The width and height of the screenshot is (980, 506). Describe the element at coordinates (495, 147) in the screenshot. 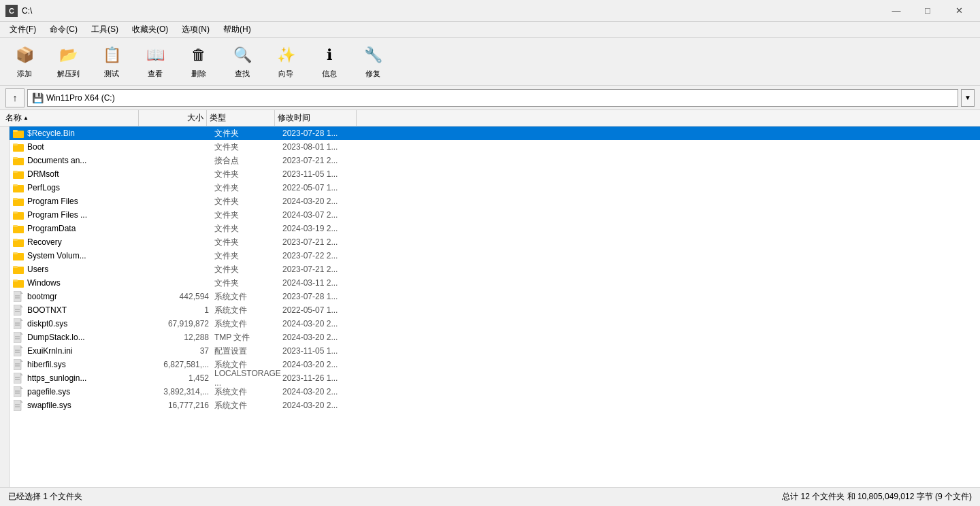

I see `table-row: Boot文件夹2023-08-01 1...` at that location.